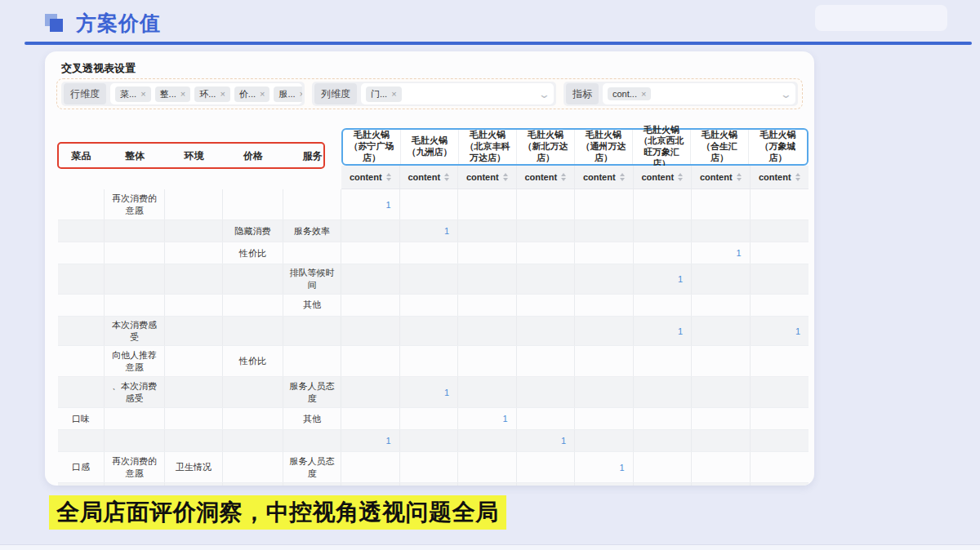  Describe the element at coordinates (82, 467) in the screenshot. I see `row-label-cell: 口感` at that location.